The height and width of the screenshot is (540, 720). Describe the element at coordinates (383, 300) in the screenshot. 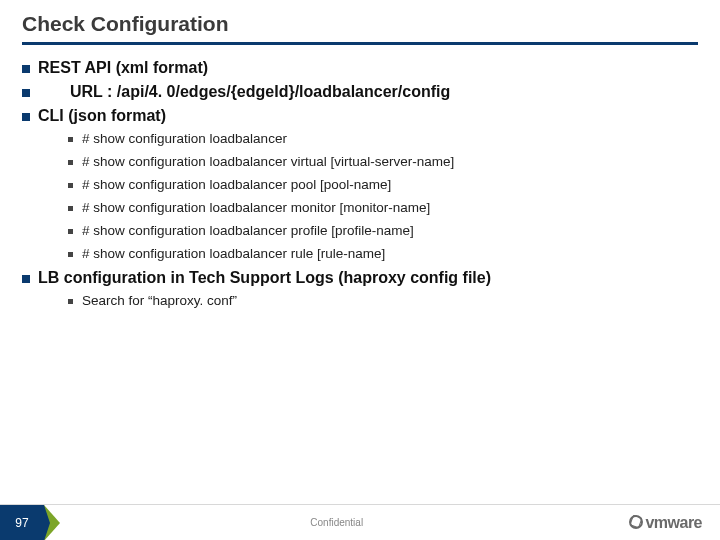

I see `list-item: Search for “haproxy. conf”` at that location.